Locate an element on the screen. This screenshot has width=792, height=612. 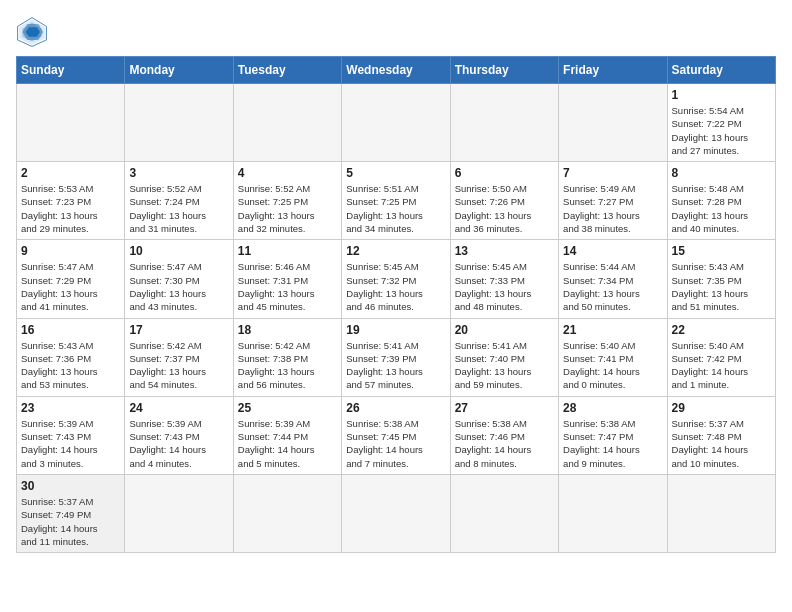
calendar-cell: 13Sunrise: 5:45 AMSunset: 7:33 PMDayligh… is located at coordinates (504, 279).